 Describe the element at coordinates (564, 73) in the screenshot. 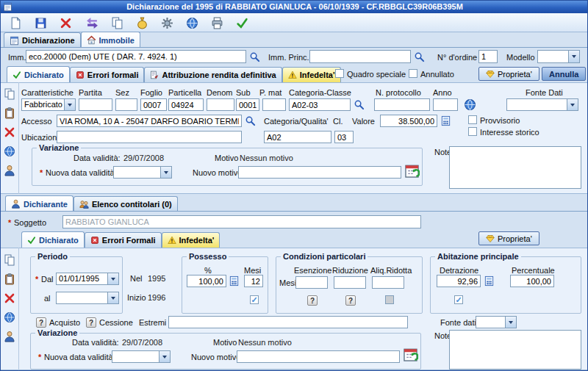

I see `annulla-button: Annulla` at that location.